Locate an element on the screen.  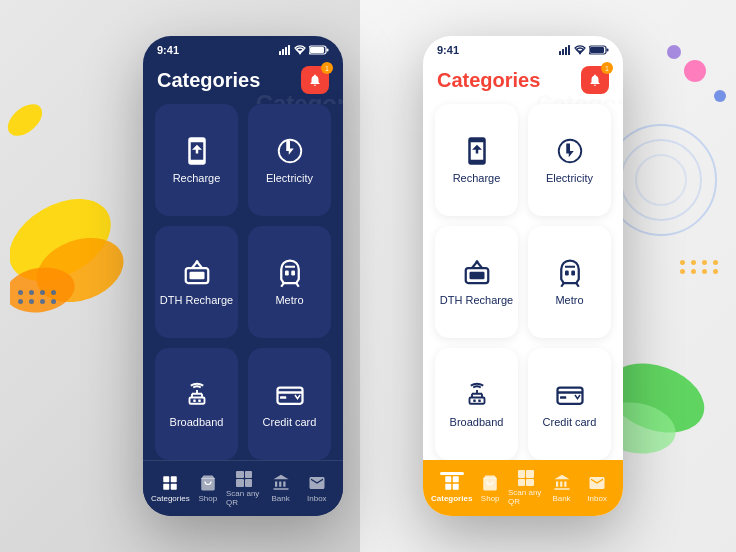
wifi-icon is located at coordinates (300, 50).